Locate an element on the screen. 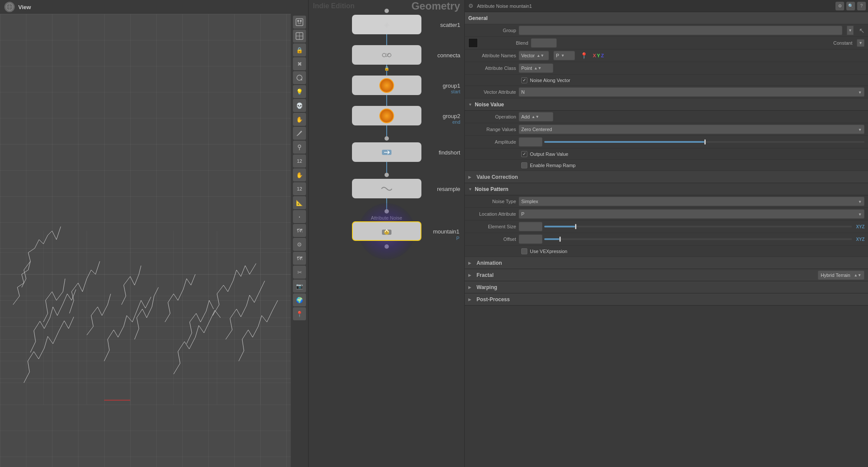  tool-camera: 📷 is located at coordinates (299, 286).